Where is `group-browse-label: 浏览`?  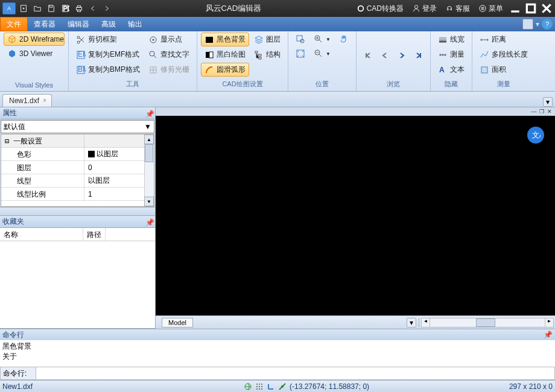 group-browse-label: 浏览 is located at coordinates (393, 84).